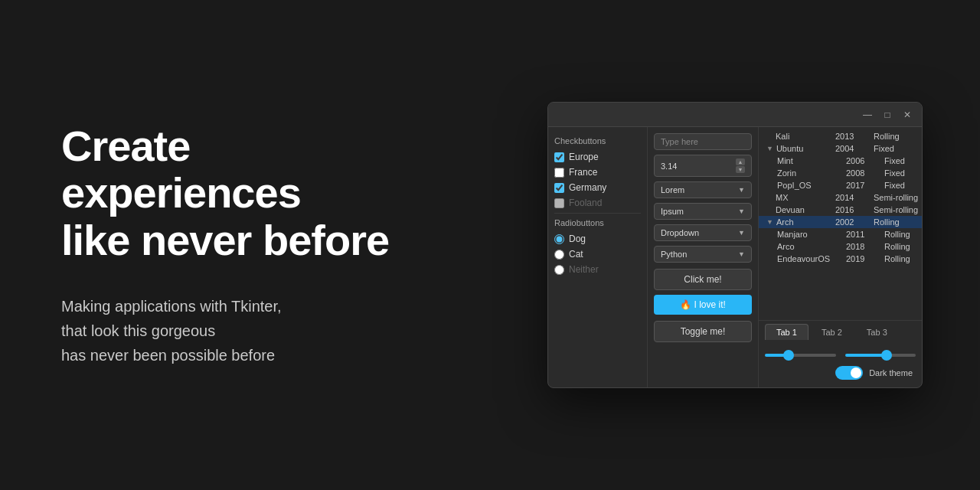  Describe the element at coordinates (703, 279) in the screenshot. I see `click-me-button: Click me!` at that location.